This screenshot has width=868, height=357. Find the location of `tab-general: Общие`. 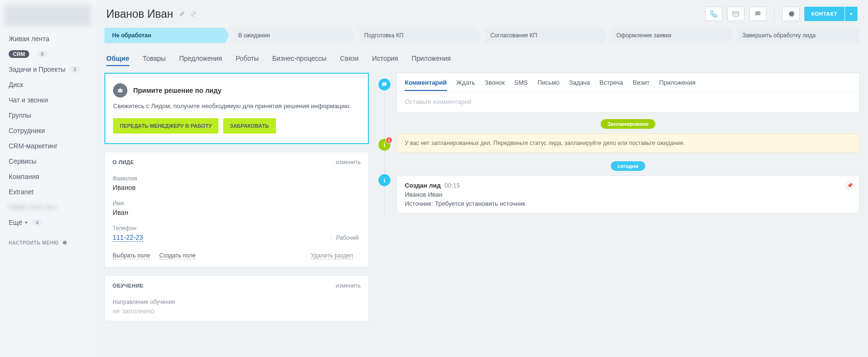

tab-general: Общие is located at coordinates (118, 58).